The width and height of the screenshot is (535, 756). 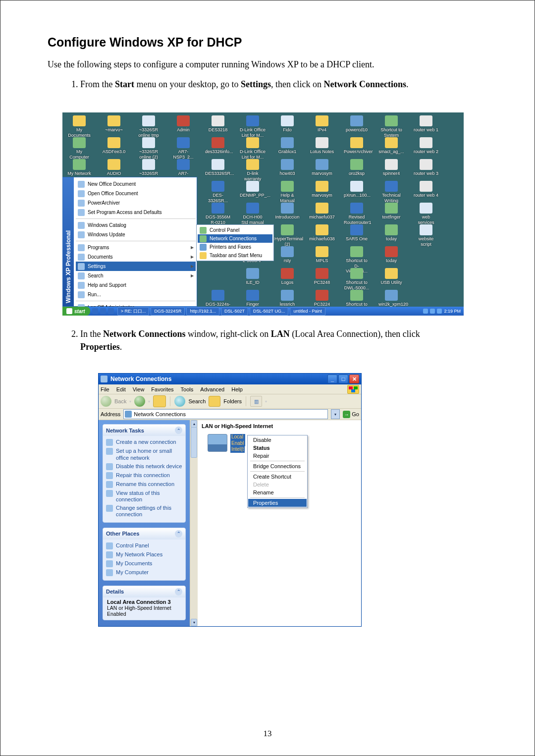 I want to click on desktop-icon: Introduccion, so click(x=287, y=211).